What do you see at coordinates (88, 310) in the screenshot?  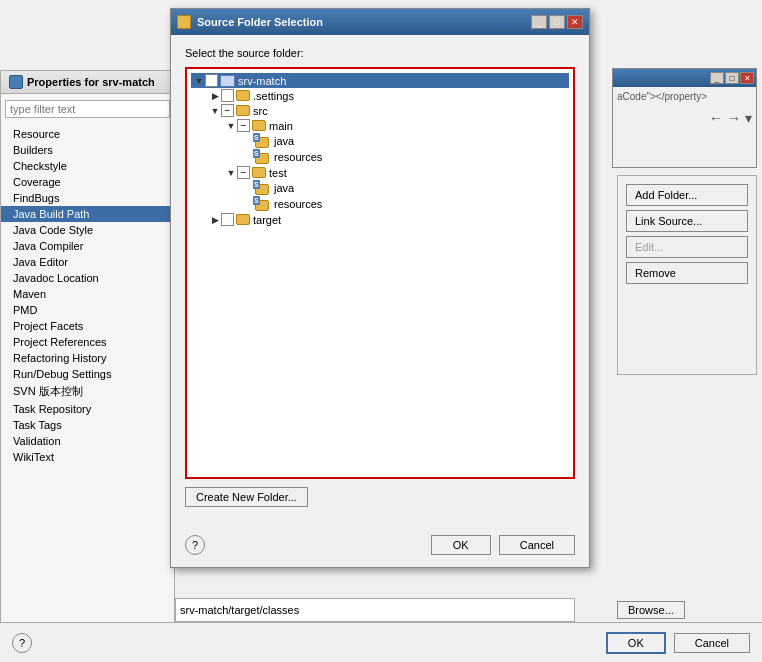 I see `properties-item-pmd: PMD` at bounding box center [88, 310].